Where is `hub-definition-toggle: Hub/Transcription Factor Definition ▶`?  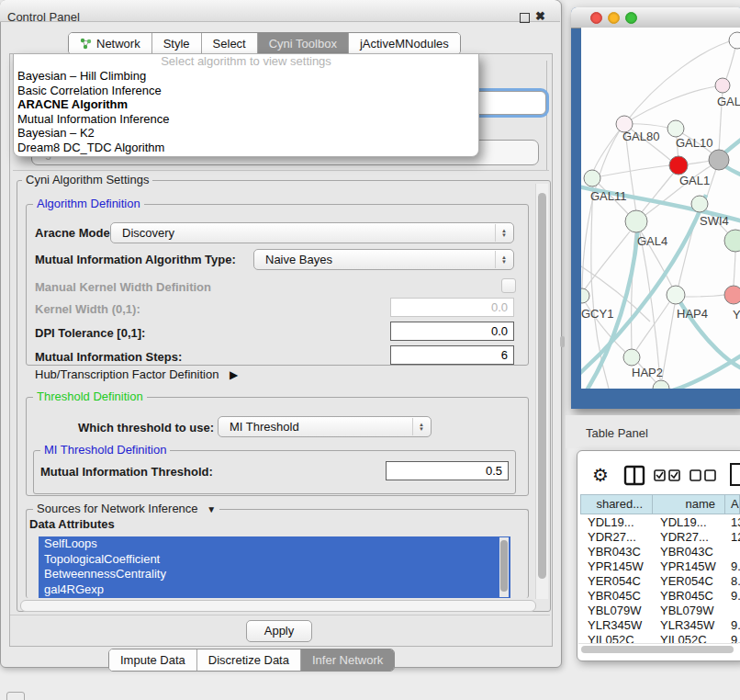 hub-definition-toggle: Hub/Transcription Factor Definition ▶ is located at coordinates (136, 375).